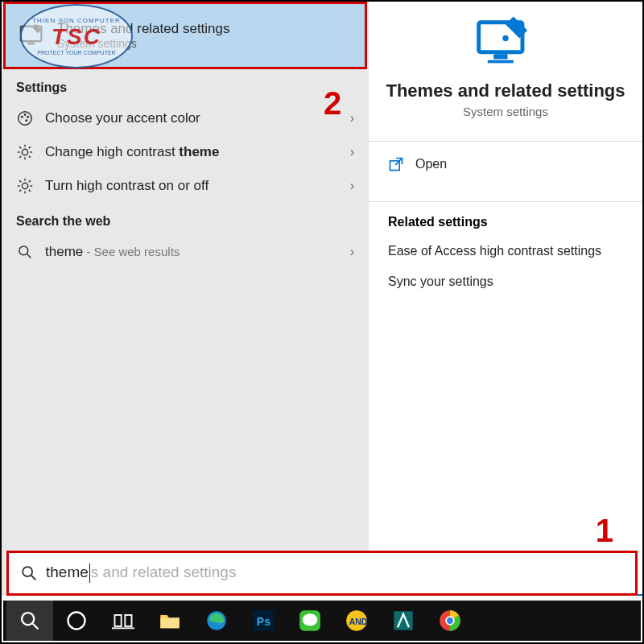 The image size is (644, 644). Describe the element at coordinates (185, 35) in the screenshot. I see `best-match-result: Themes and related settings System setti…` at that location.